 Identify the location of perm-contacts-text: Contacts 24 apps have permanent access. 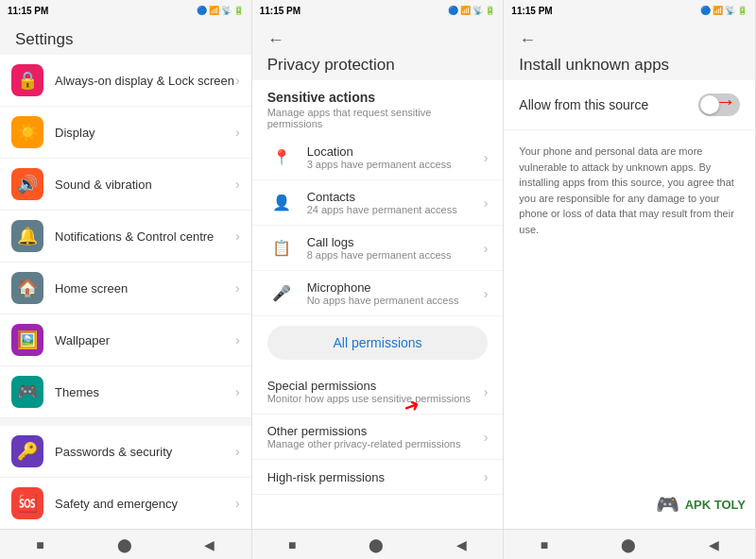
(395, 202).